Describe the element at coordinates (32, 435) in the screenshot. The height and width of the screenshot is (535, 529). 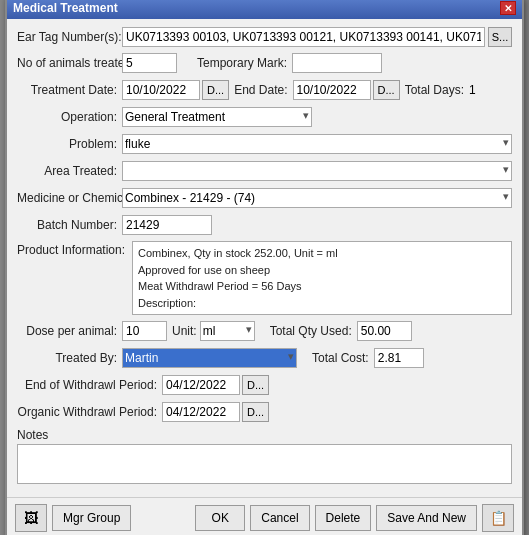
I see `notes-label: Notes` at that location.